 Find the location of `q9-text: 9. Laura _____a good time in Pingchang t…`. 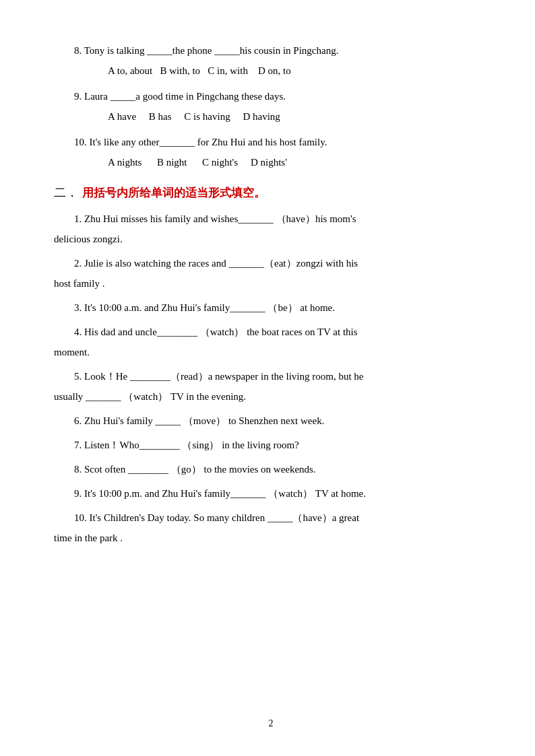

q9-text: 9. Laura _____a good time in Pingchang t… is located at coordinates (271, 96).